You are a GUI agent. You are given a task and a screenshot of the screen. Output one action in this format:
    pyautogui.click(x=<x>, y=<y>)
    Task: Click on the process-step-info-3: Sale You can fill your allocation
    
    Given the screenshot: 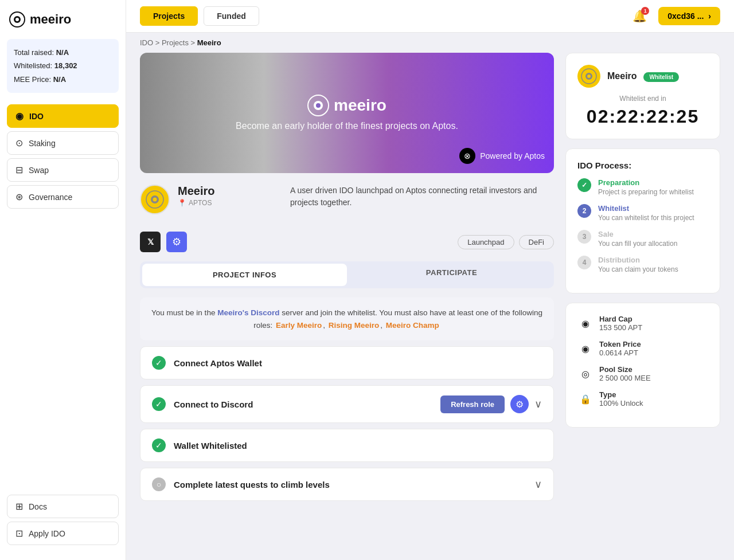 What is the action you would take?
    pyautogui.click(x=638, y=238)
    